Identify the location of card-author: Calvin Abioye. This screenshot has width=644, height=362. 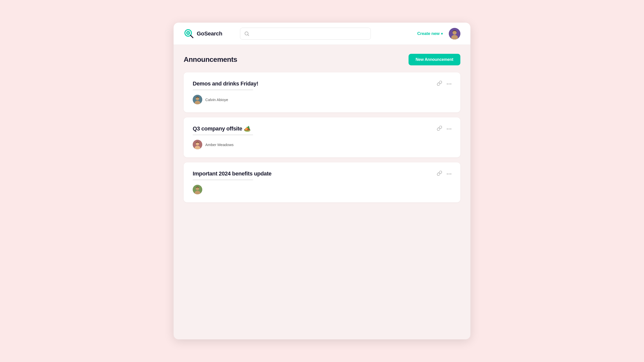
(315, 100).